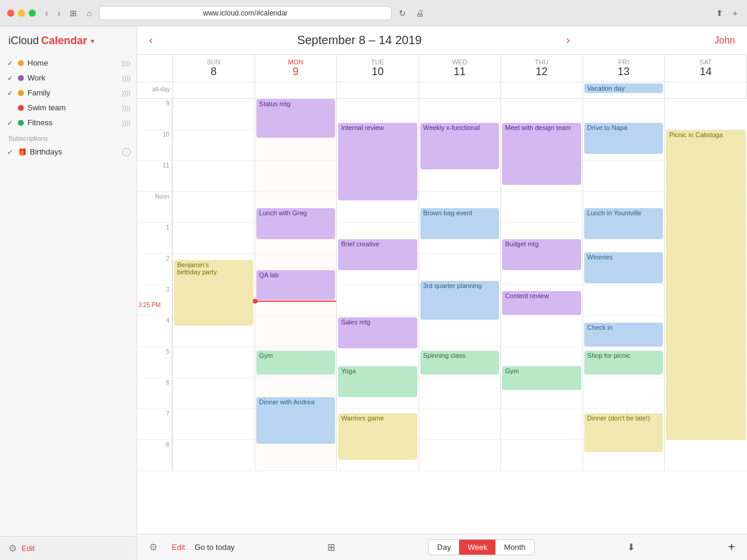 The width and height of the screenshot is (747, 560). What do you see at coordinates (246, 13) in the screenshot?
I see `address-bar: www.icloud.com/#calendar` at bounding box center [246, 13].